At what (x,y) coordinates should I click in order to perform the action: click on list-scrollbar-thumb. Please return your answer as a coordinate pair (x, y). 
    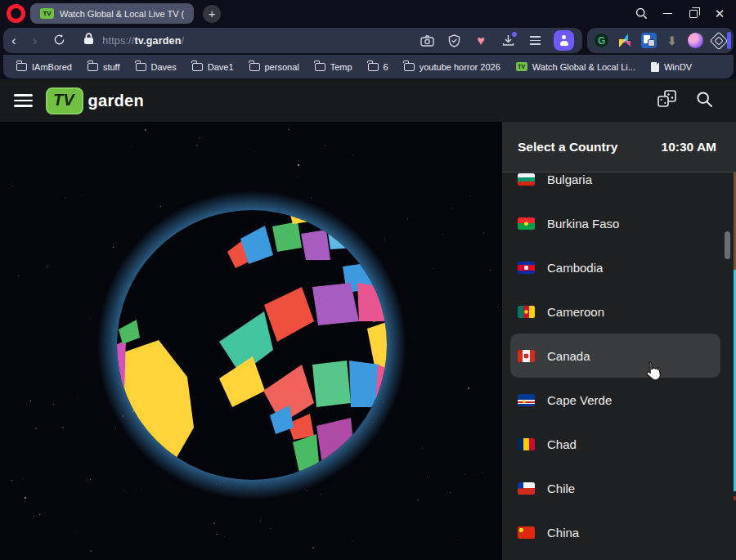
    Looking at the image, I should click on (728, 245).